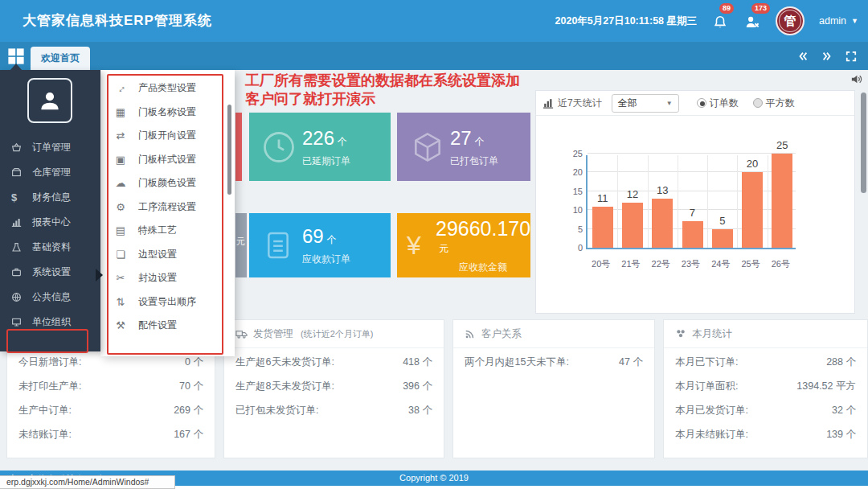  What do you see at coordinates (827, 56) in the screenshot?
I see `scroll-tabs-right-button` at bounding box center [827, 56].